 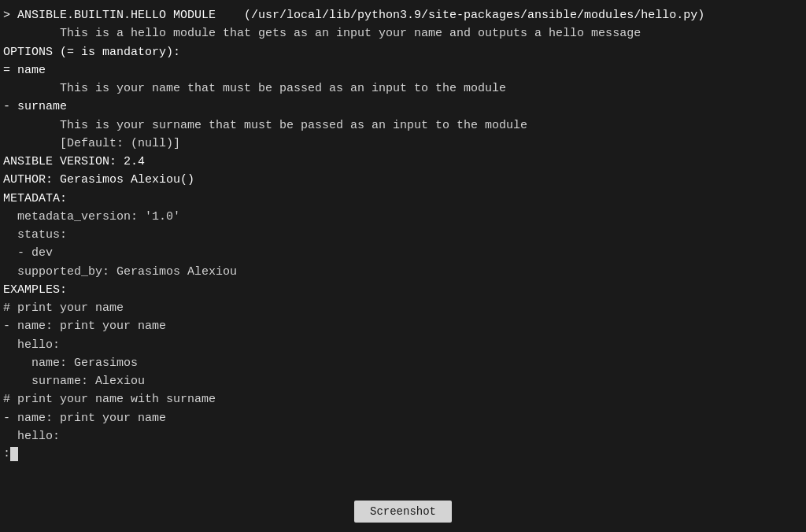 I want to click on terminal-line-example1-name: - name: print your name, so click(x=403, y=326).